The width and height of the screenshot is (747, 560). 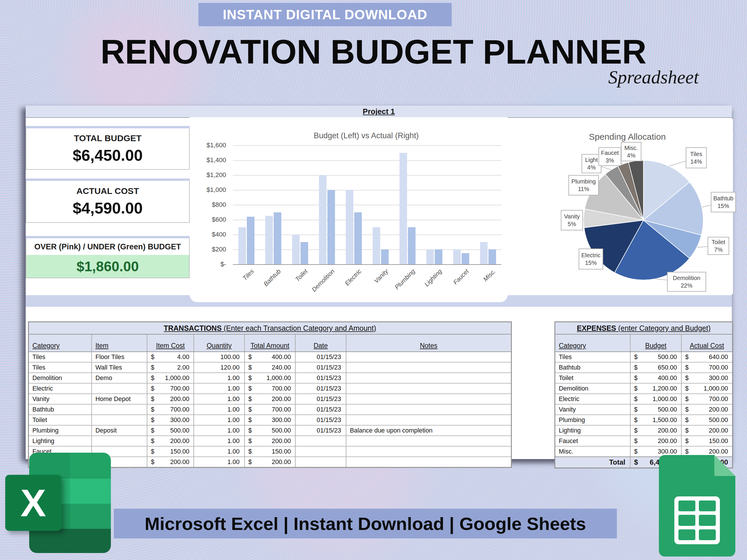 I want to click on instant-download-banner: INSTANT DIGITAL DOWNLOAD, so click(x=325, y=15).